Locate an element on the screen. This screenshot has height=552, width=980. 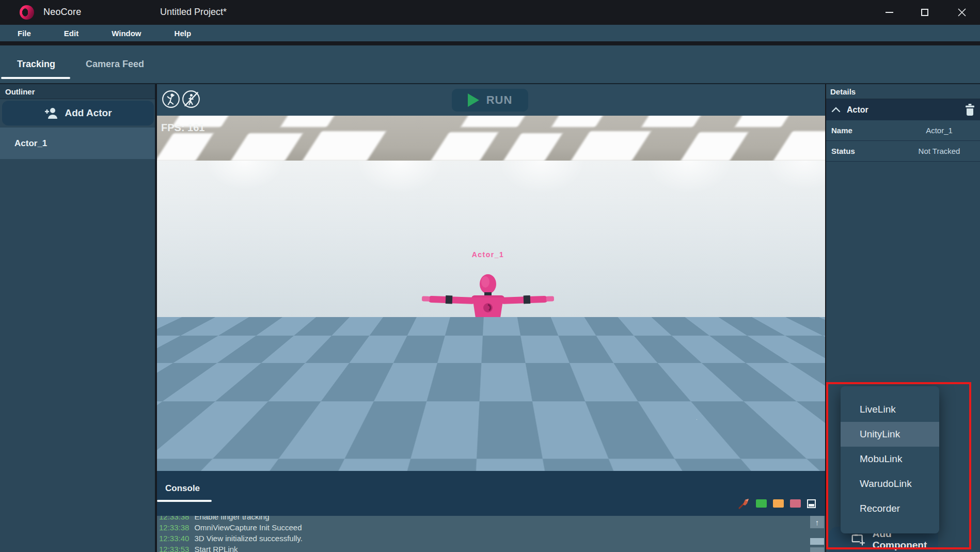
close-button is located at coordinates (962, 12).